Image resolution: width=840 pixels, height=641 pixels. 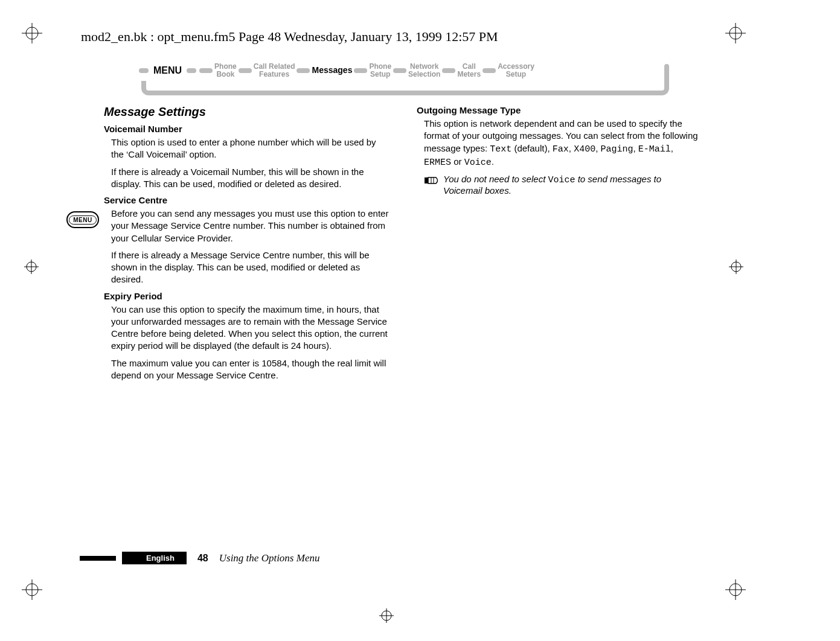 I want to click on nav-item-phone-setup: Phone Setup, so click(x=380, y=71).